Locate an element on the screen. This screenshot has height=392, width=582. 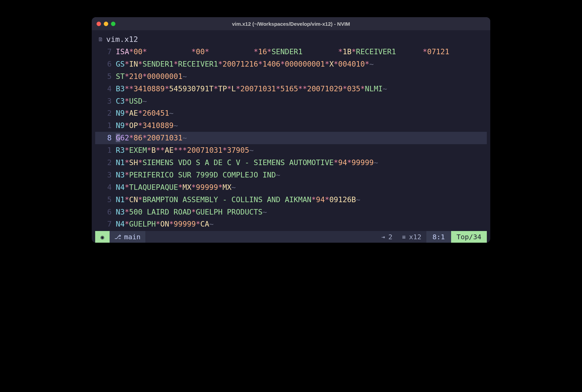
editor-line: 3N3*PERIFERICO SUR 7999D COMPLEJO IND~ is located at coordinates (291, 175).